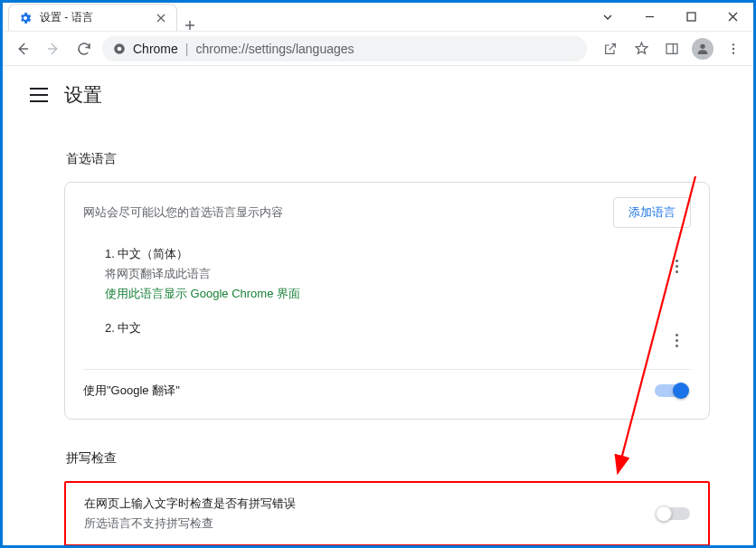 Image resolution: width=756 pixels, height=548 pixels. I want to click on profile-avatar, so click(703, 49).